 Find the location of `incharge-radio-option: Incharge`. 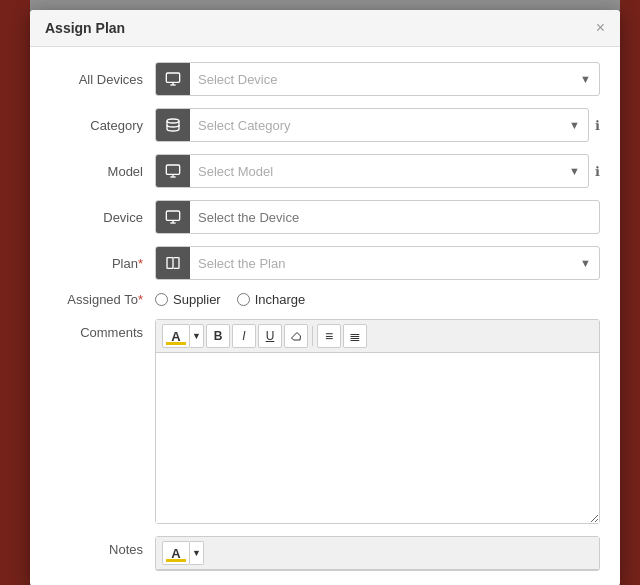

incharge-radio-option: Incharge is located at coordinates (272, 300).